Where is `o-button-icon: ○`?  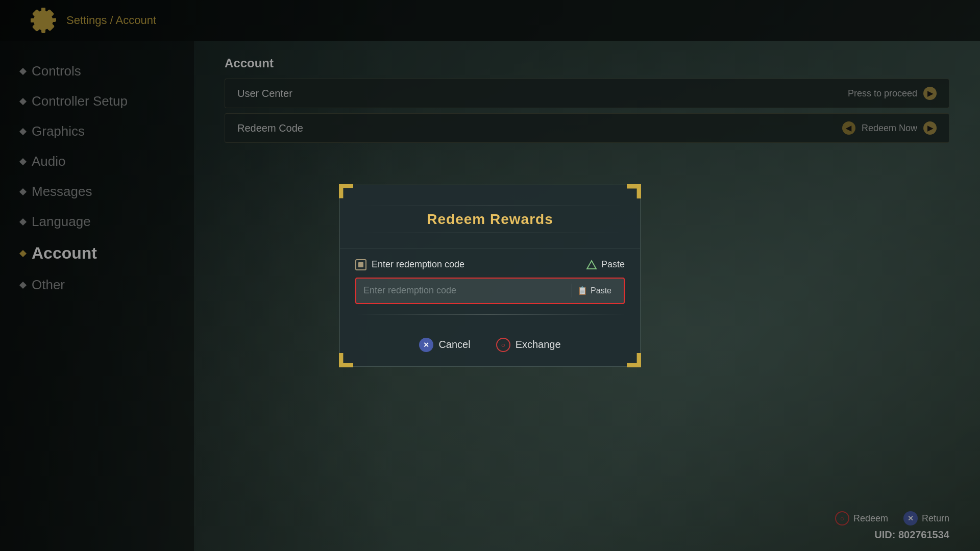 o-button-icon: ○ is located at coordinates (503, 345).